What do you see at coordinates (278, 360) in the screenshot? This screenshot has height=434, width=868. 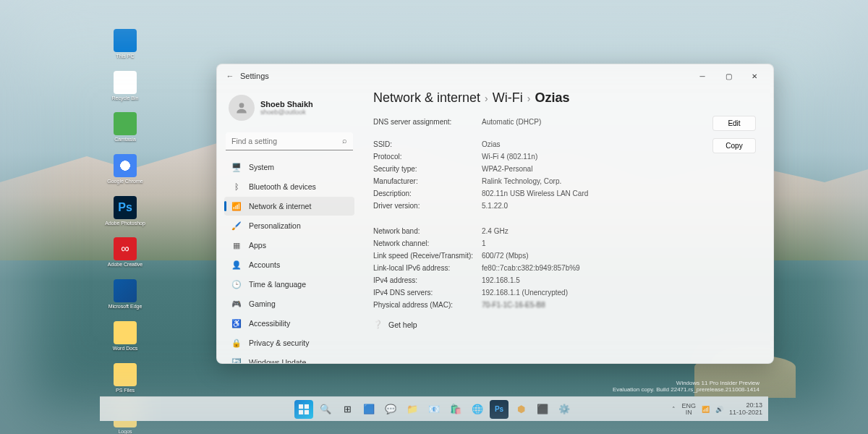 I see `nav-label: Windows Update` at bounding box center [278, 360].